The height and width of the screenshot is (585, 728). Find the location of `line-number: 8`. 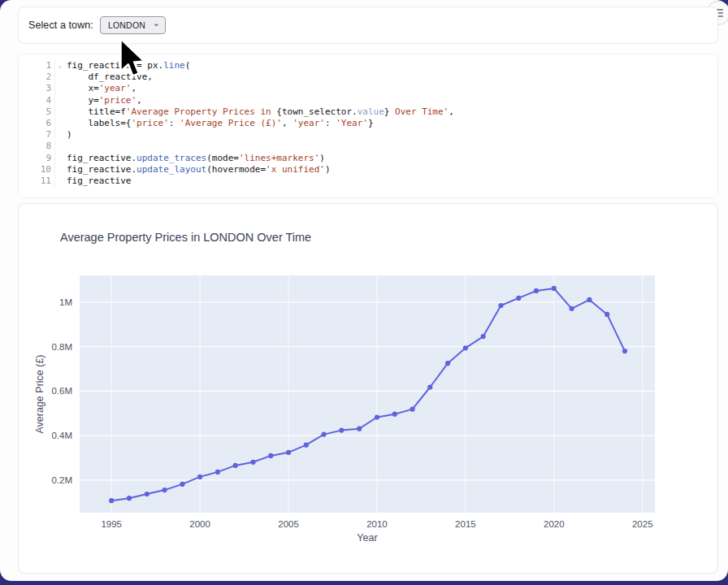

line-number: 8 is located at coordinates (39, 146).